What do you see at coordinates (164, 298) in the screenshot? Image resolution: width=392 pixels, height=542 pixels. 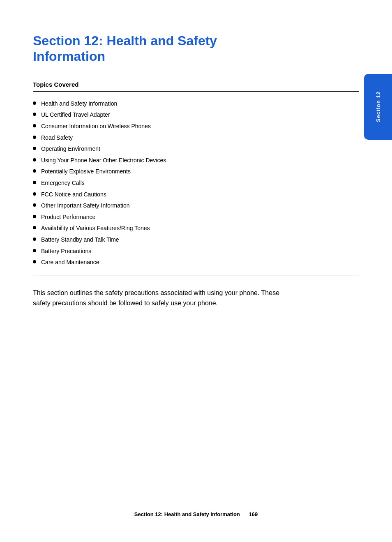 I see `body-text: This section outlines the safety precaut…` at bounding box center [164, 298].